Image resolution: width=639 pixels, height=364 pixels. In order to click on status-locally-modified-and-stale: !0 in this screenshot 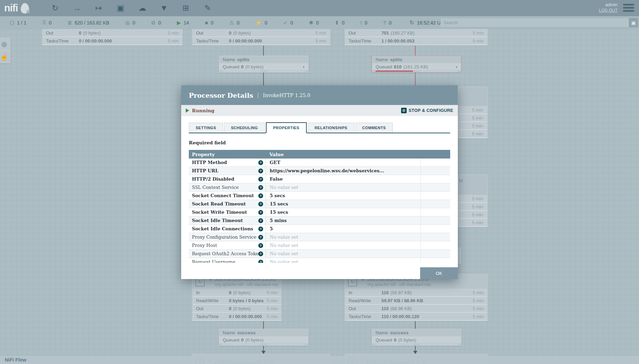, I will do `click(364, 23)`.